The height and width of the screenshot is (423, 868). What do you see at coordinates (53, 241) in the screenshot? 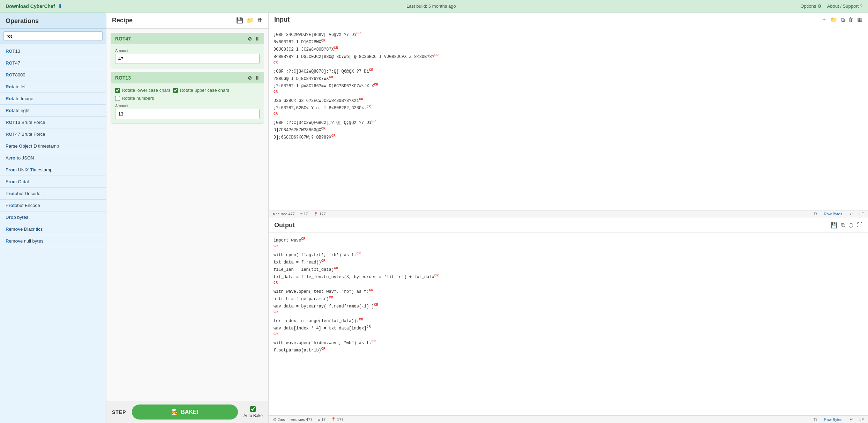
I see `op-item-16: Remove null bytes` at bounding box center [53, 241].